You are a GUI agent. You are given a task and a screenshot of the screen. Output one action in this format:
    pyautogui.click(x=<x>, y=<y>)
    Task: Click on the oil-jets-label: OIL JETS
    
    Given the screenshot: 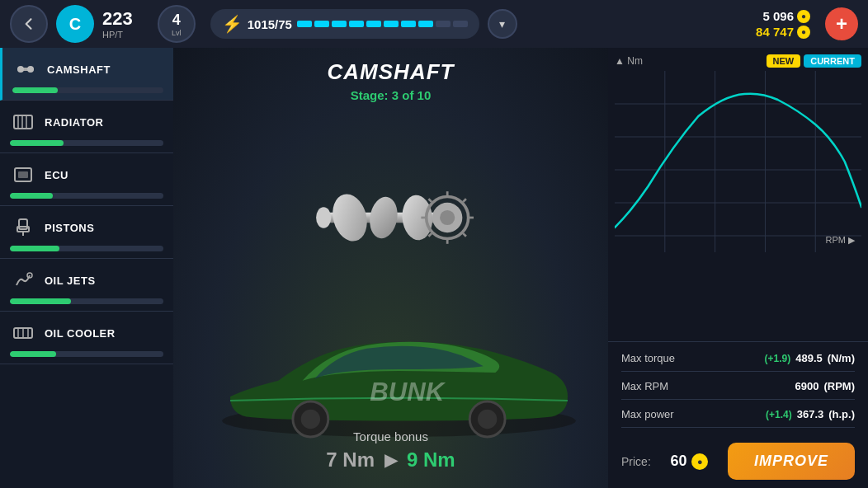 What is the action you would take?
    pyautogui.click(x=70, y=280)
    